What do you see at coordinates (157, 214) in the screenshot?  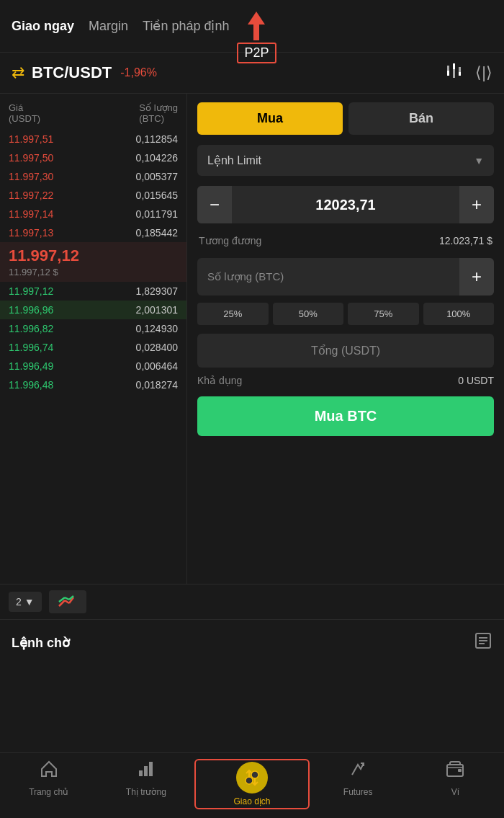 I see `sell-qty-5: 0,011791` at bounding box center [157, 214].